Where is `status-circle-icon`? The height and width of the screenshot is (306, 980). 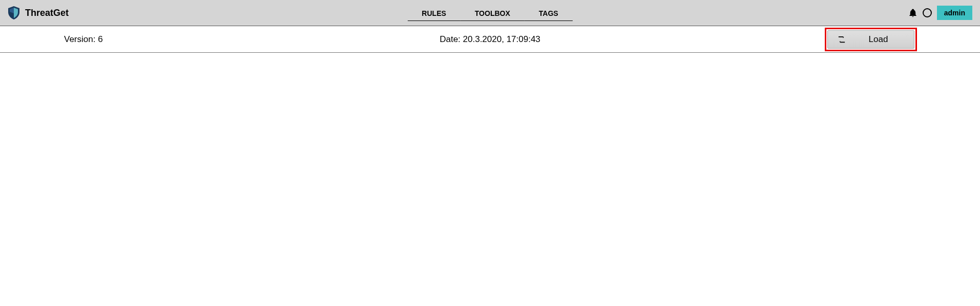
status-circle-icon is located at coordinates (927, 13).